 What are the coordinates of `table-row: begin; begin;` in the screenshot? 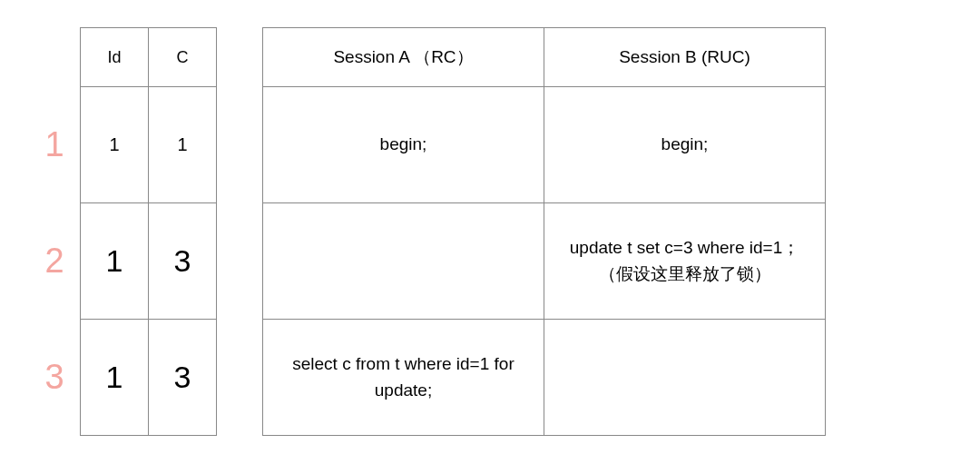 It's located at (544, 145).